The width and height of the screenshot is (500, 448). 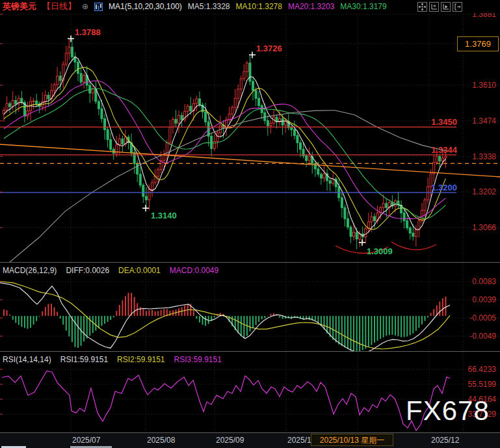 I want to click on x-axis-label: 2025/12, so click(x=445, y=441).